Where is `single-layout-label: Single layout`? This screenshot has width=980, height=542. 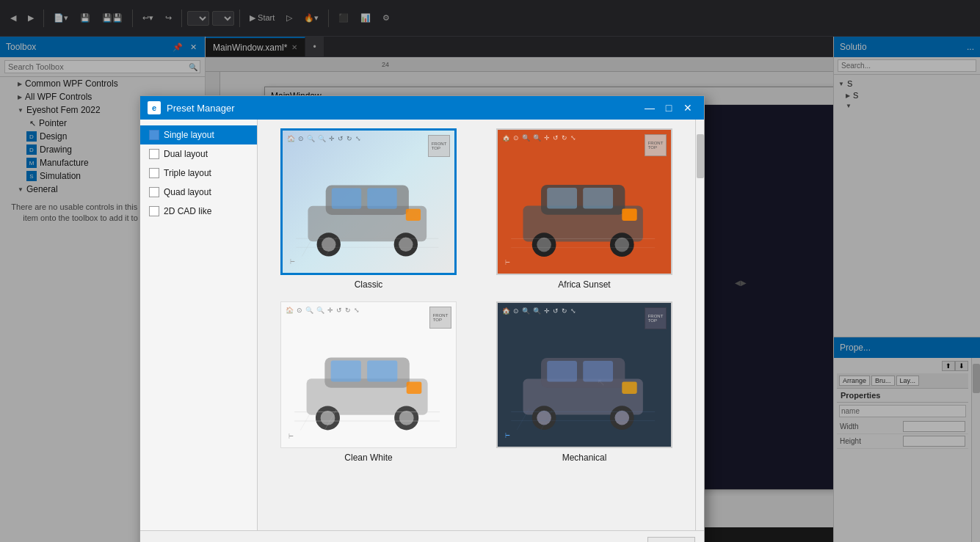 single-layout-label: Single layout is located at coordinates (189, 135).